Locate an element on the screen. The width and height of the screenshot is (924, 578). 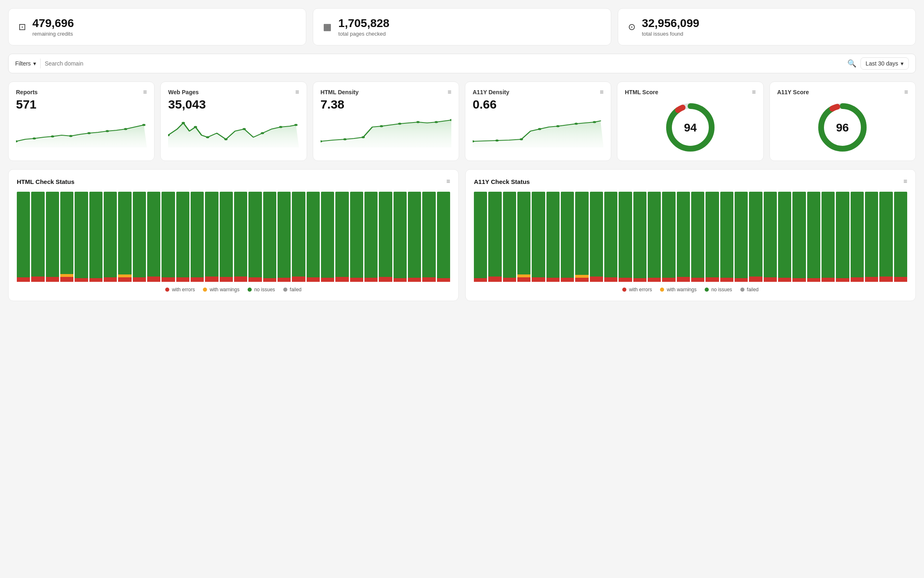
issues-content: 32,956,099 total issues found is located at coordinates (671, 27).